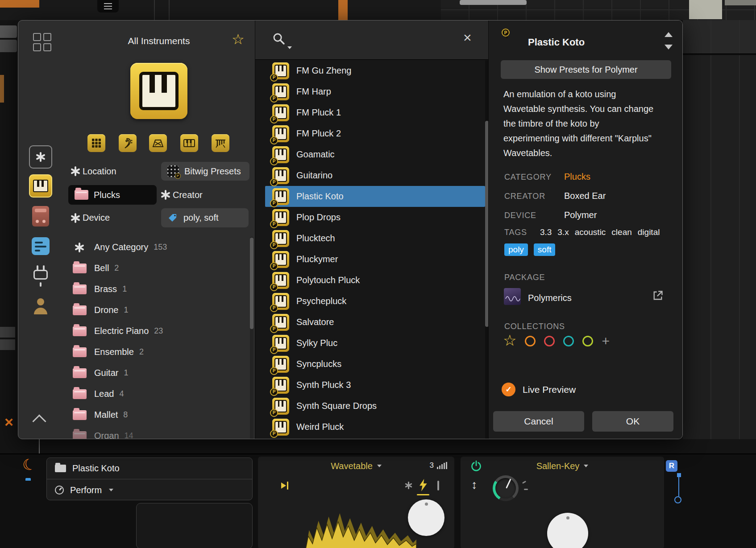 This screenshot has width=756, height=548. What do you see at coordinates (279, 39) in the screenshot?
I see `search-icon` at bounding box center [279, 39].